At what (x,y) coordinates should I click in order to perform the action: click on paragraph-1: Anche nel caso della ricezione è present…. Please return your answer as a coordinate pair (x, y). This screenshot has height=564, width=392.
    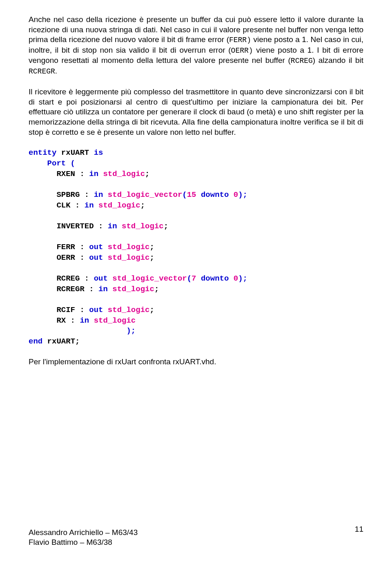
    Looking at the image, I should click on (196, 46).